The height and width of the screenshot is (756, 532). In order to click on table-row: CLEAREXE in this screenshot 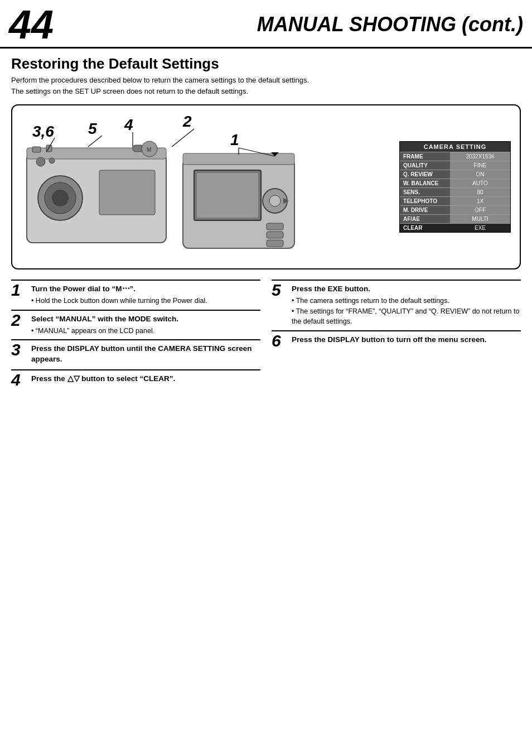, I will do `click(455, 228)`.